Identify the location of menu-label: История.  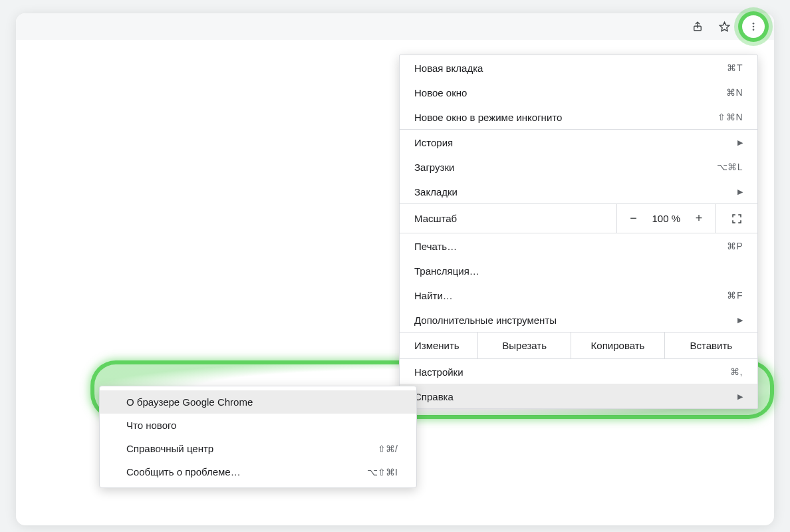
(434, 142).